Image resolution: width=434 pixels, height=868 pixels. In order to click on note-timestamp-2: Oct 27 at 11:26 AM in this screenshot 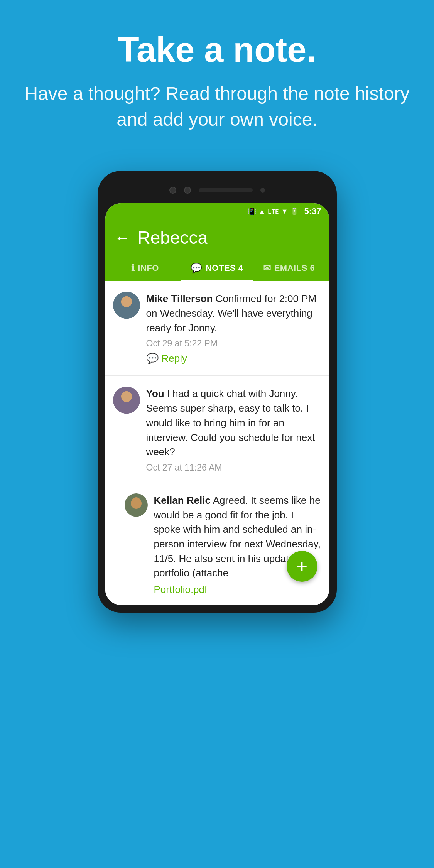, I will do `click(234, 468)`.